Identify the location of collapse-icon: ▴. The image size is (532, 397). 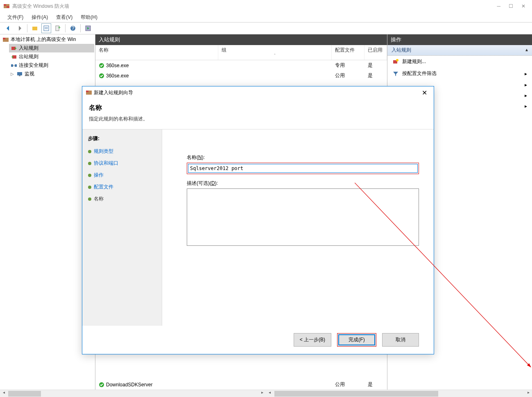
(527, 50).